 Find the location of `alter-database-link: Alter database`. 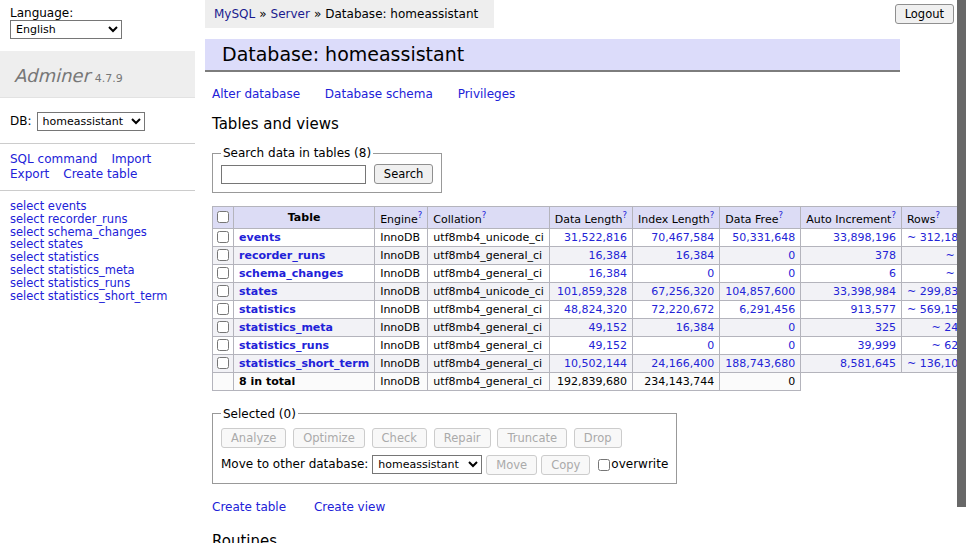

alter-database-link: Alter database is located at coordinates (256, 94).